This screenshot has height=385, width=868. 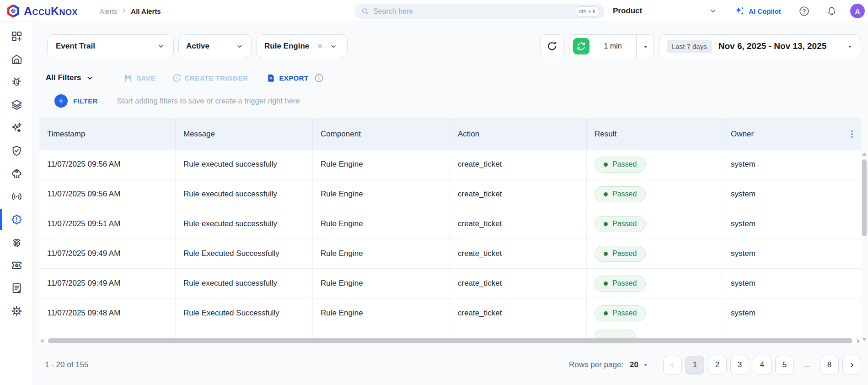 I want to click on cell-timestamp: 11/07/2025 09:49 AM, so click(x=107, y=283).